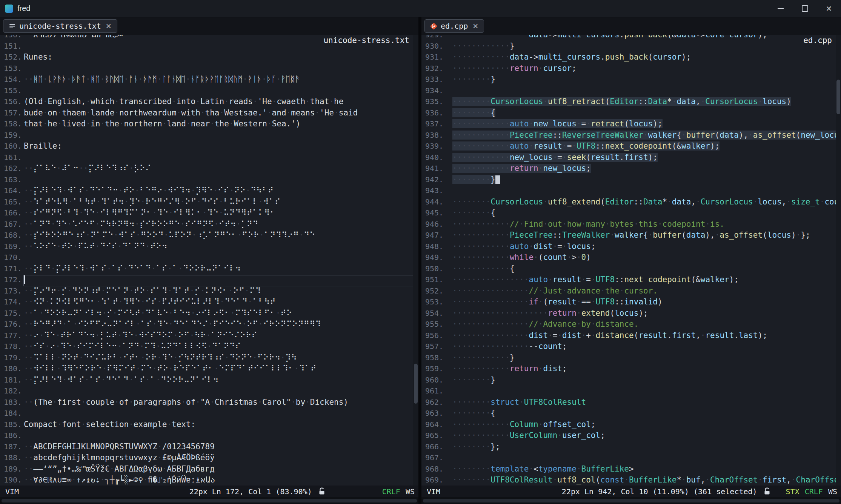  I want to click on code-line: 189.··–—‘“”„†•…‰™œŠŸž€·ΑΒΓΔΩαβγδω·АБВГДа…, so click(207, 470).